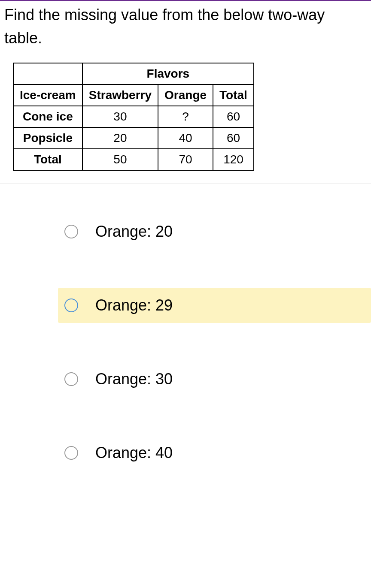  Describe the element at coordinates (48, 160) in the screenshot. I see `total-row-header: Total` at that location.